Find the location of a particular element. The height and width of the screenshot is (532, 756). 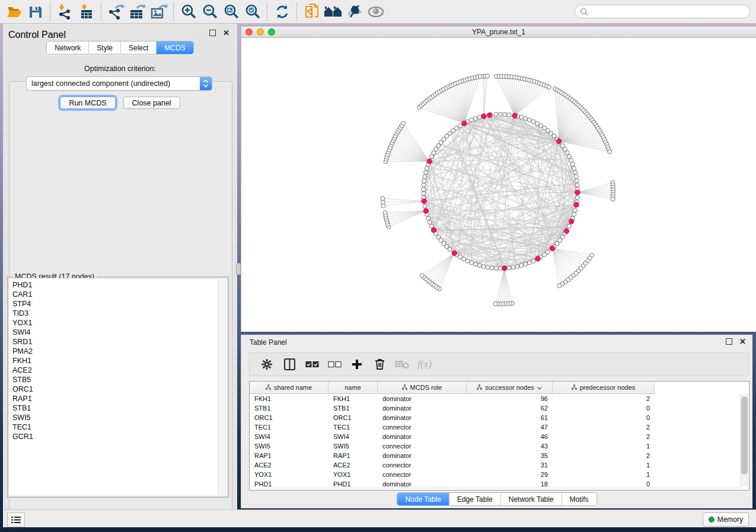

table-hscrollbar is located at coordinates (495, 488).